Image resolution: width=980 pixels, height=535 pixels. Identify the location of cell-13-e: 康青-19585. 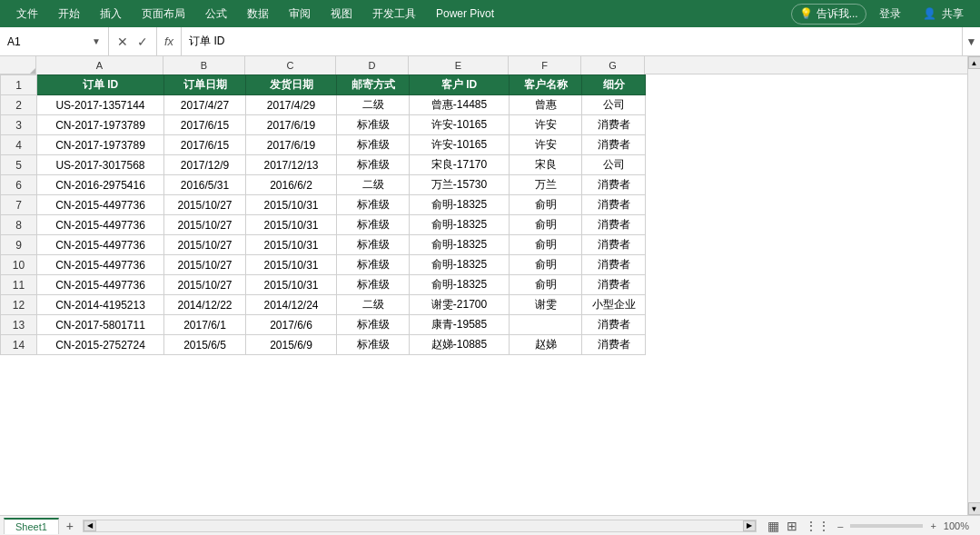
(460, 325).